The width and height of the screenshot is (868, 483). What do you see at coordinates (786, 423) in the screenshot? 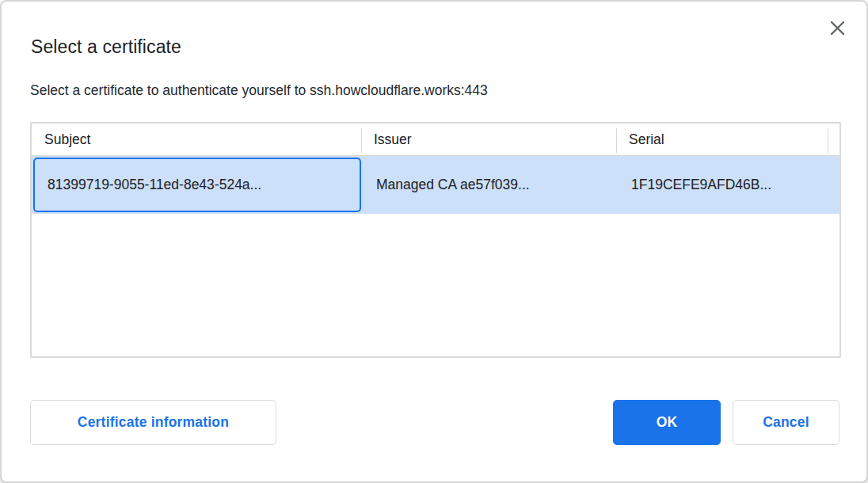
I see `cancel-button: Cancel` at bounding box center [786, 423].